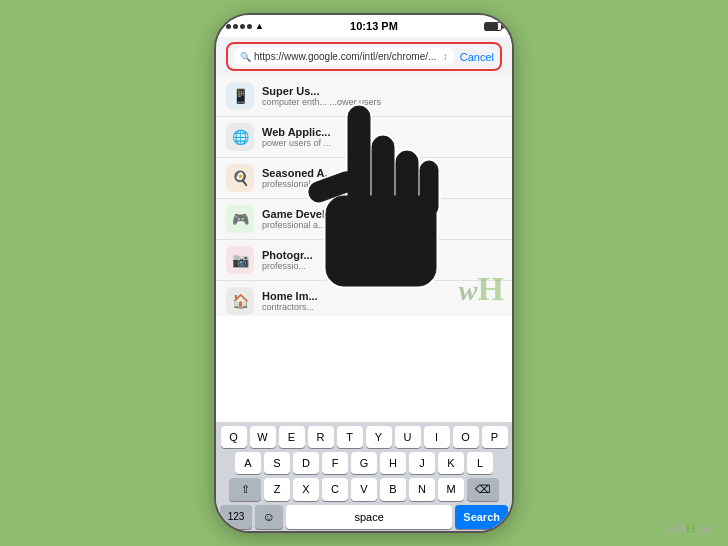  What do you see at coordinates (369, 517) in the screenshot?
I see `space-key: space` at bounding box center [369, 517].